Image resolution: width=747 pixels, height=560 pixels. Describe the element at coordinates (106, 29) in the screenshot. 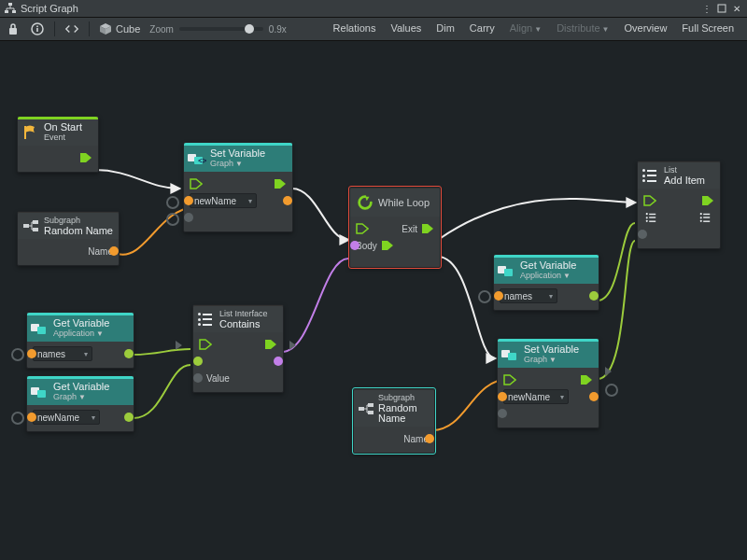

I see `cube-icon` at that location.